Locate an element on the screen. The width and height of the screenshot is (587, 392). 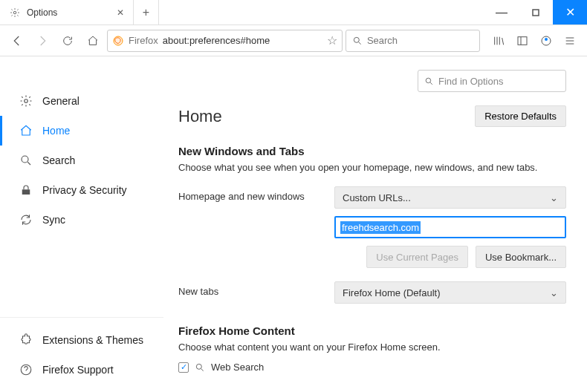
homepage-url-value: freehdsearch.com is located at coordinates (380, 227).